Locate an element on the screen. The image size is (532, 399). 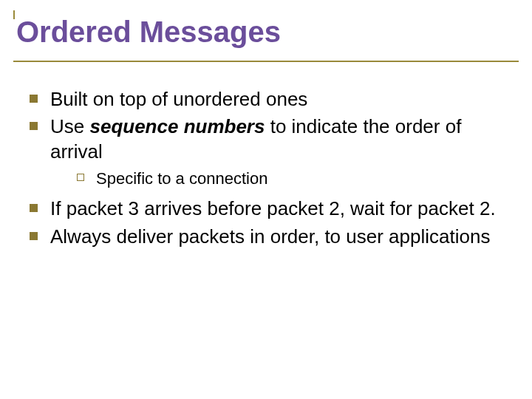
sub-bullet-list: Specific to a connection is located at coordinates (280, 179).